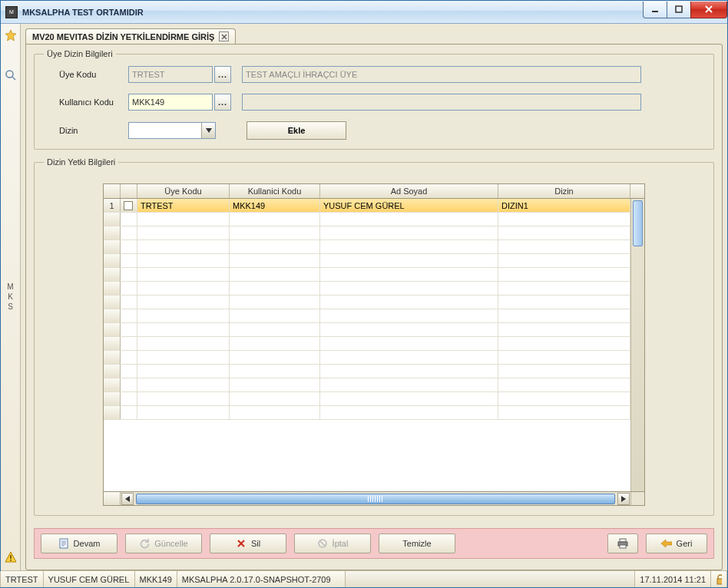  I want to click on favorite-icon, so click(11, 35).